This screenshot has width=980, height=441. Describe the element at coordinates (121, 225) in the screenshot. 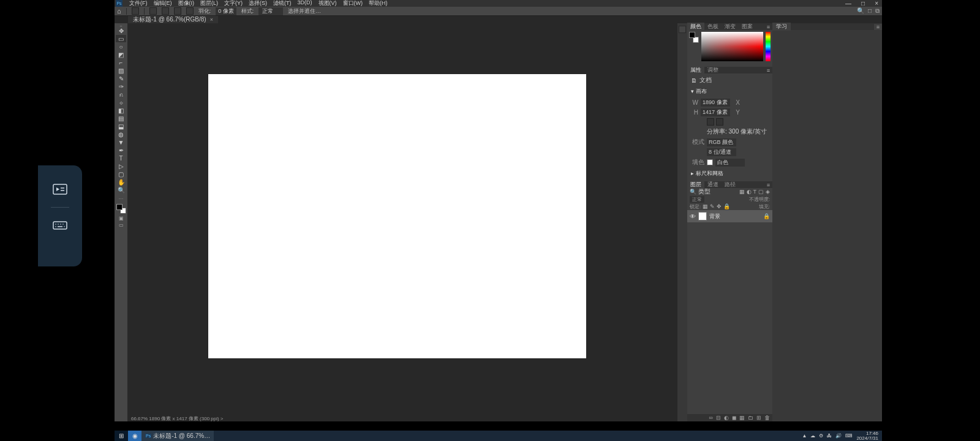

I see `screen-mode-icon: ▭` at that location.